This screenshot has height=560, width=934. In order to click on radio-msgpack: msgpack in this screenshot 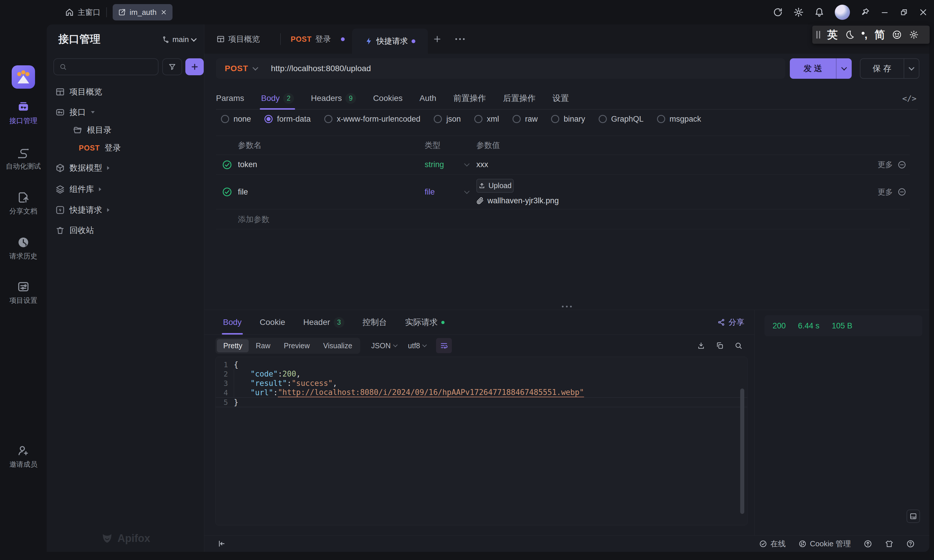, I will do `click(679, 119)`.